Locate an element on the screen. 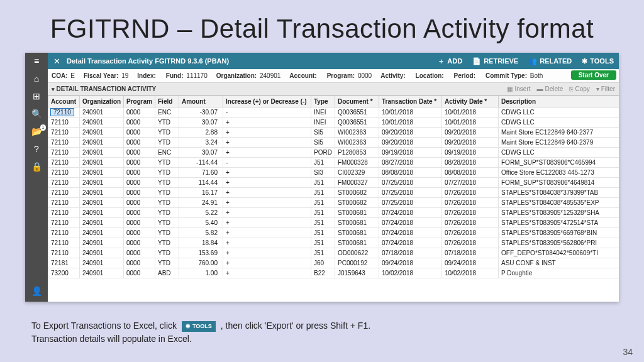 The width and height of the screenshot is (644, 362). table-row: 721812409010000YTD760.00+J60PC00019209/2… is located at coordinates (334, 263).